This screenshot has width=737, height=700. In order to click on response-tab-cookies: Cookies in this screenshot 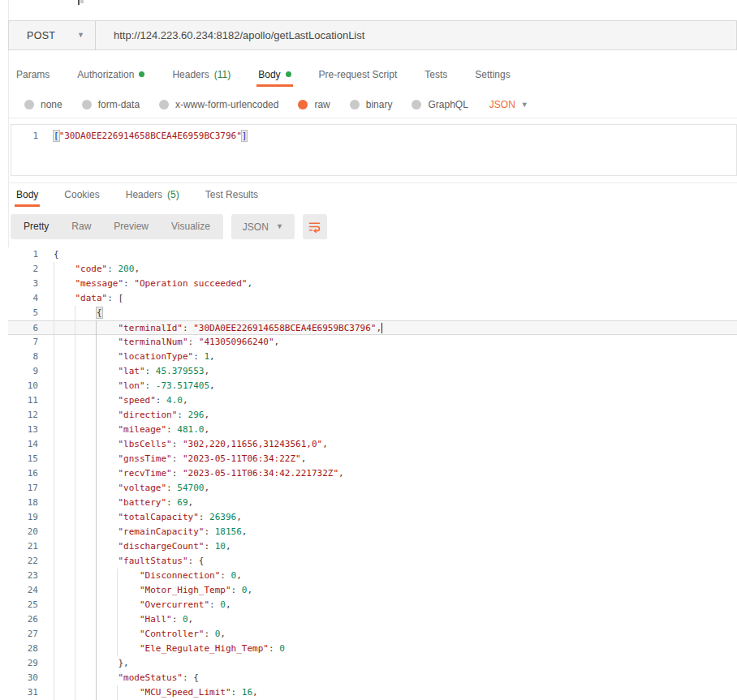, I will do `click(81, 196)`.